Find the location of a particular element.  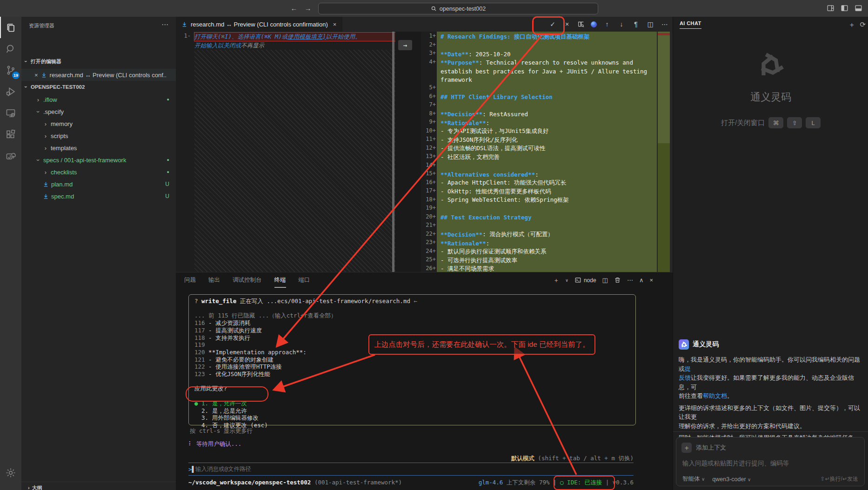

history-icon: ⟳ is located at coordinates (862, 25).